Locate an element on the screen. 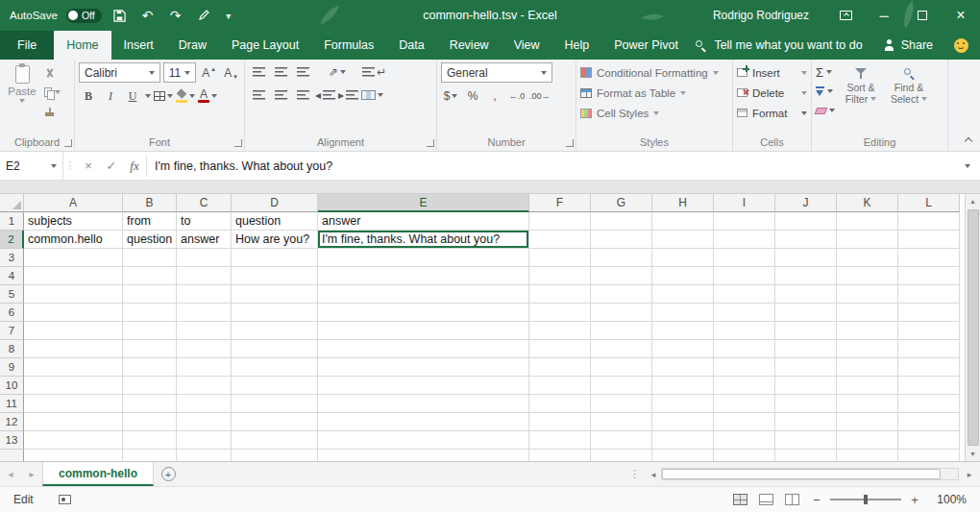 The image size is (980, 512). cell-B7 is located at coordinates (150, 330).